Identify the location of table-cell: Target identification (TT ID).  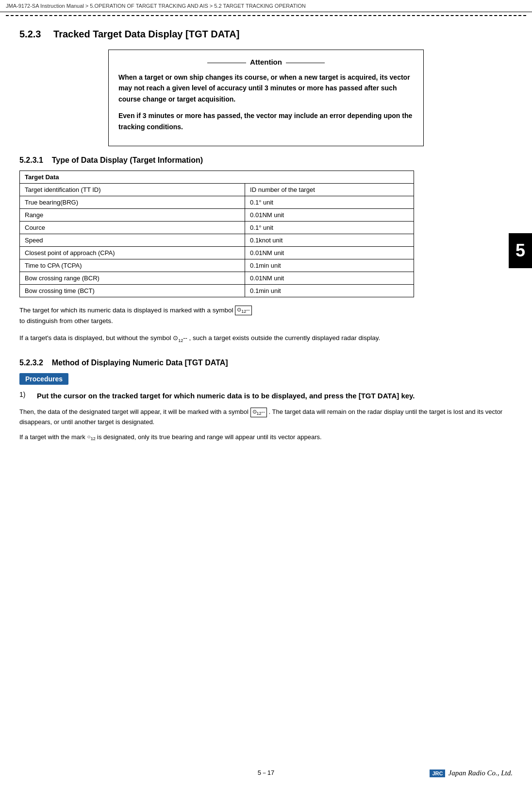
(133, 189).